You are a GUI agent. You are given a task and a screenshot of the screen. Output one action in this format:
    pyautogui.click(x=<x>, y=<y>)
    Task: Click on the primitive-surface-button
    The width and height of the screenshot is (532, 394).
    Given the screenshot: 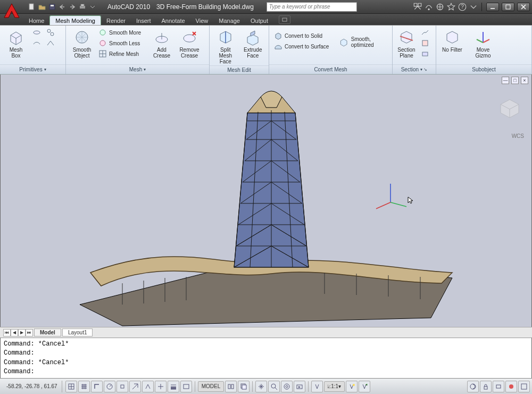 What is the action you would take?
    pyautogui.click(x=37, y=43)
    